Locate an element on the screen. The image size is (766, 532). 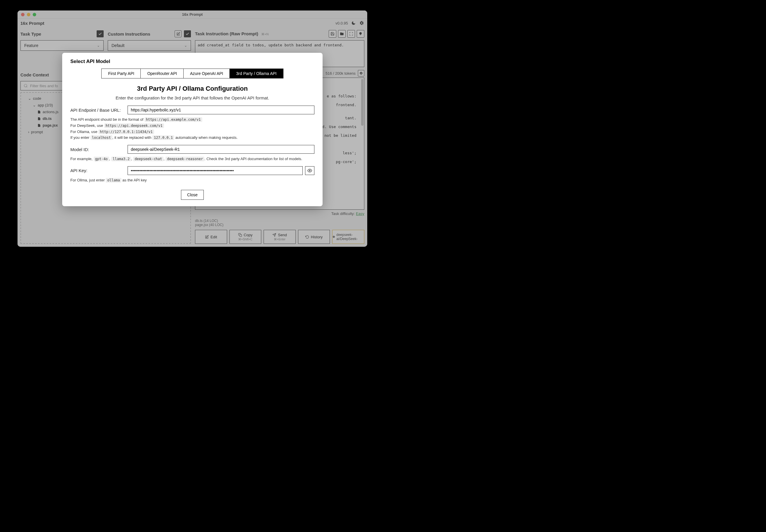
tab-openrouter: OpenRouter API is located at coordinates (162, 73).